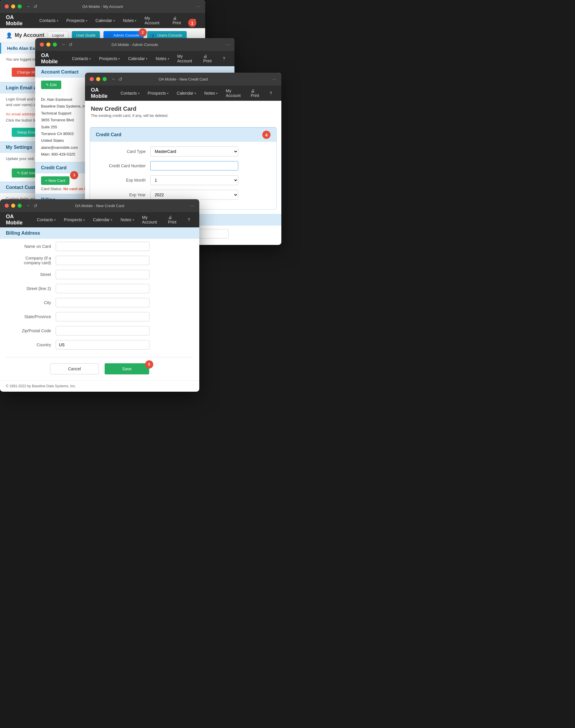 The height and width of the screenshot is (728, 575). Describe the element at coordinates (195, 195) in the screenshot. I see `exp-year-select: 2022 2023` at that location.